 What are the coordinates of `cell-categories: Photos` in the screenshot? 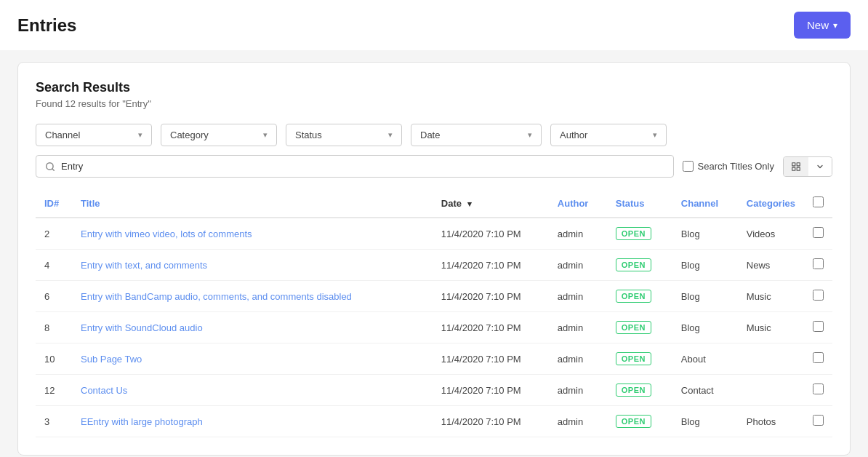 It's located at (771, 422).